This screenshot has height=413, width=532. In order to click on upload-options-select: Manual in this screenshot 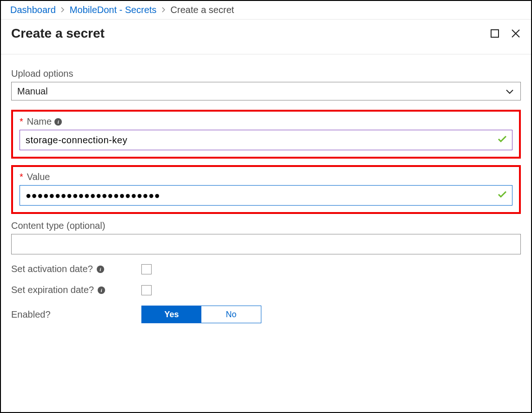, I will do `click(266, 91)`.